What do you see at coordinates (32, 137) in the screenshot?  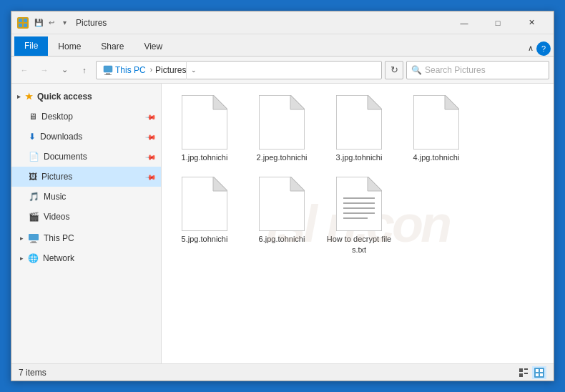 I see `downloads-icon: ⬇` at bounding box center [32, 137].